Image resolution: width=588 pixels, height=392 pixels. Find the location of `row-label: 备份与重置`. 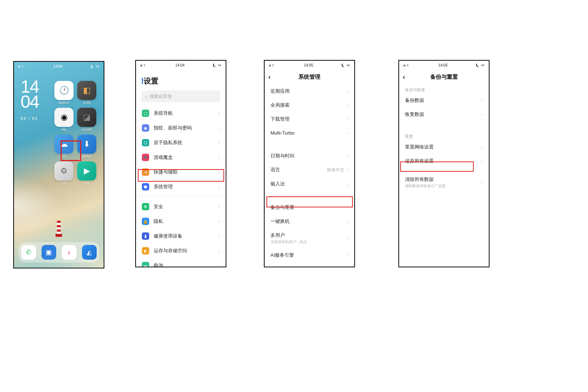

row-label: 备份与重置 is located at coordinates (309, 207).